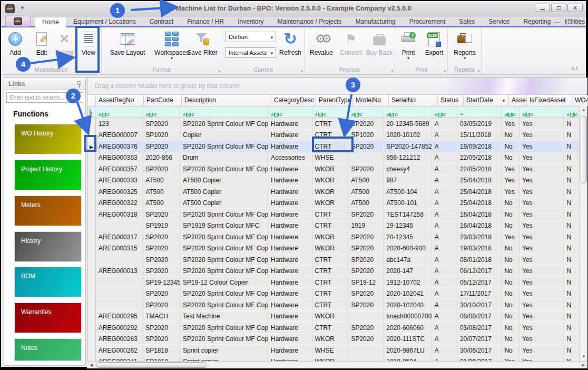  I want to click on grid-cell: SP19-12 Colour Copier, so click(224, 283).